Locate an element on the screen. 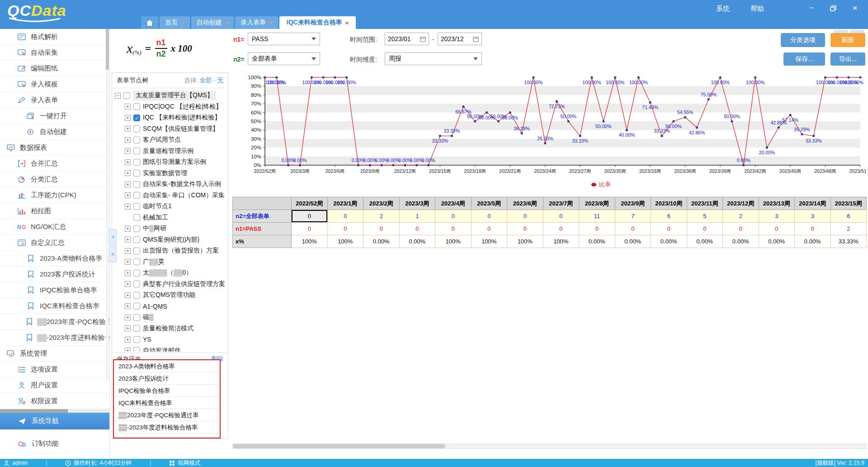 The height and width of the screenshot is (467, 868). table-cell-r0-c5: 0 is located at coordinates (489, 216).